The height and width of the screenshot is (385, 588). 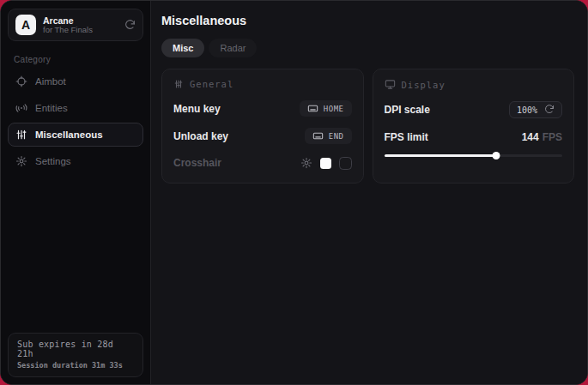 I want to click on sidebar-spacer, so click(x=76, y=254).